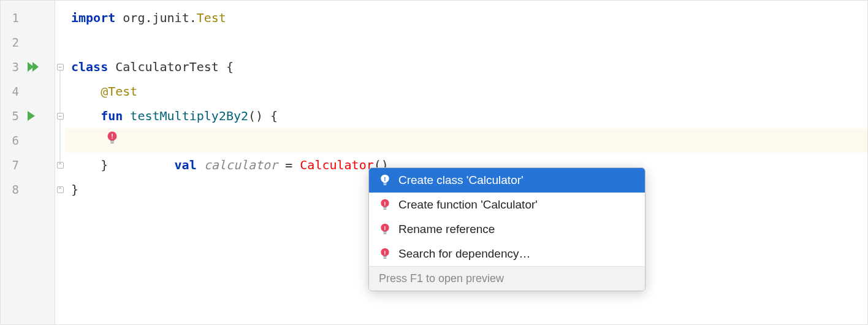  I want to click on class-name: CalculatorTest, so click(167, 67).